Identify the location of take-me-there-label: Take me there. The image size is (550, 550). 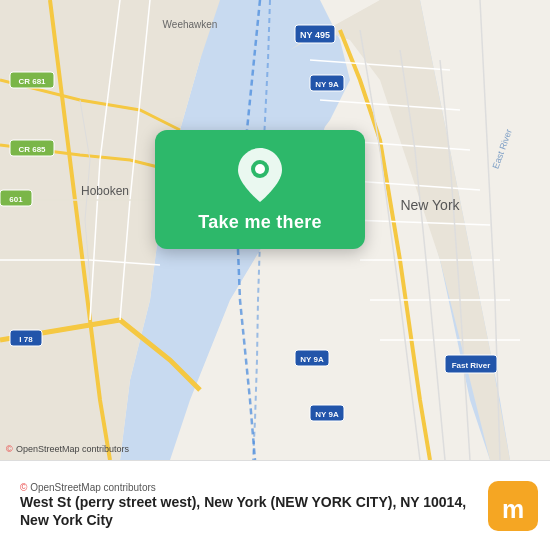
(260, 222).